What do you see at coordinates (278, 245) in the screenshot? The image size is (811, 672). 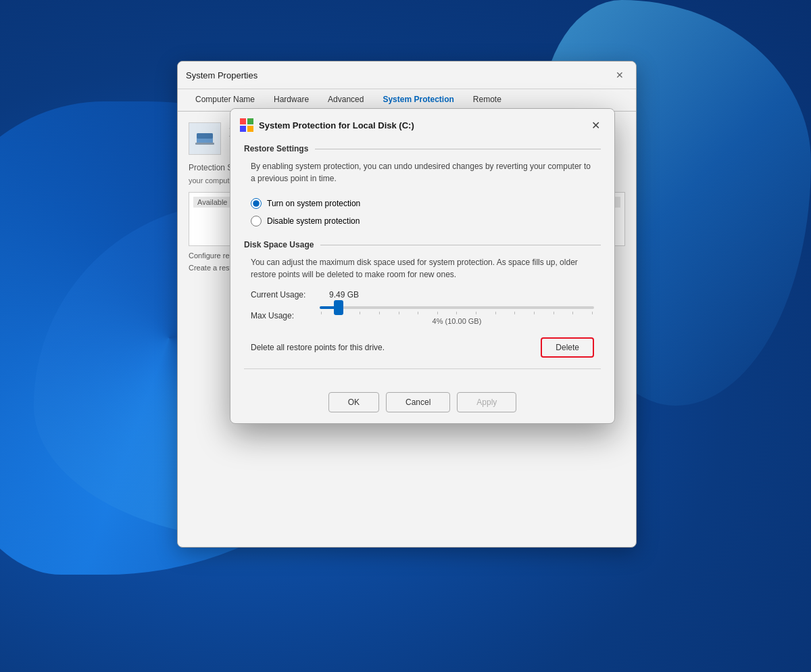 I see `disk-space-label: Disk Space Usage` at bounding box center [278, 245].